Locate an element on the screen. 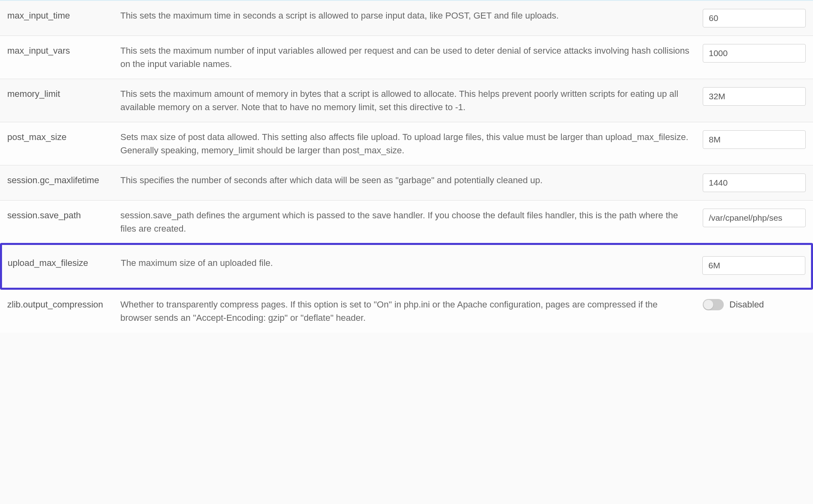  setting-description: This sets the maximum amount of memory i… is located at coordinates (412, 100).